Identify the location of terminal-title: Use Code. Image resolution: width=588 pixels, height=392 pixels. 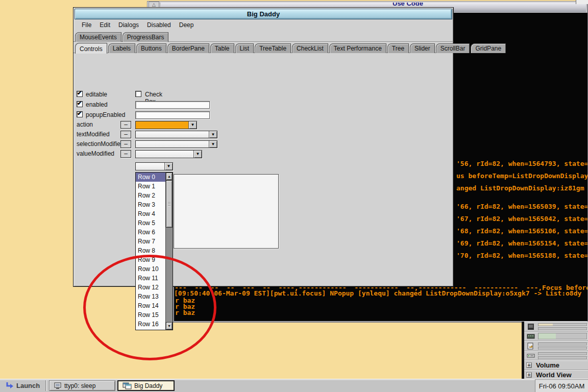
(408, 5).